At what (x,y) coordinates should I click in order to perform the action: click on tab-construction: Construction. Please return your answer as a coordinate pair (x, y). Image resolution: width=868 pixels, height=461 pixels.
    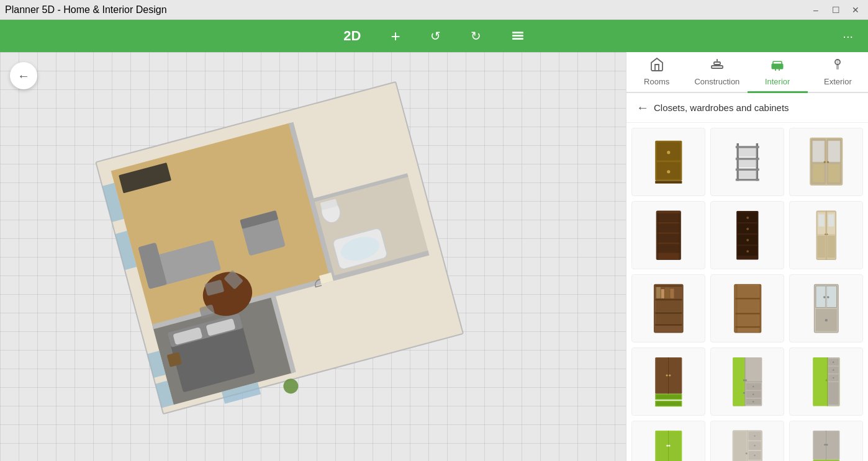
    Looking at the image, I should click on (717, 73).